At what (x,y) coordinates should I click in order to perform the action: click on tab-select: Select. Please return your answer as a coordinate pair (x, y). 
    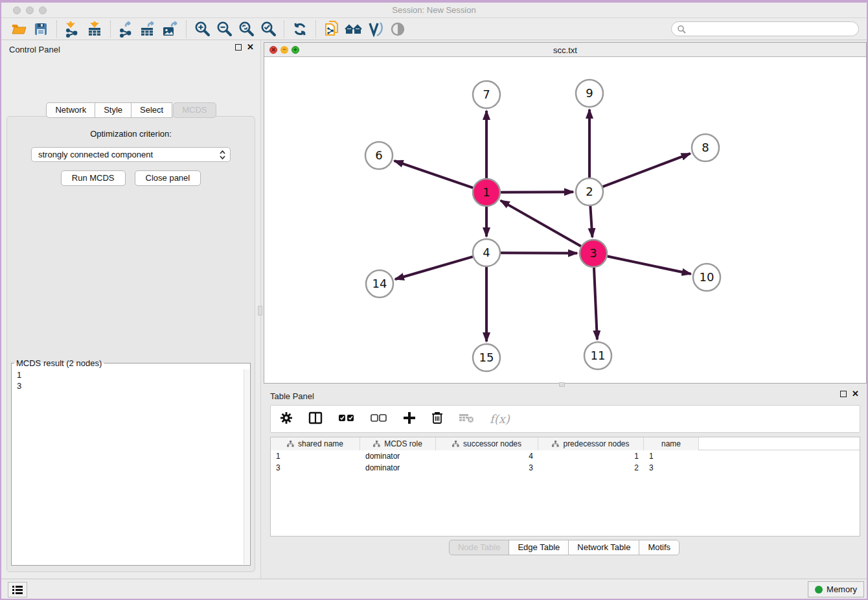
    Looking at the image, I should click on (152, 110).